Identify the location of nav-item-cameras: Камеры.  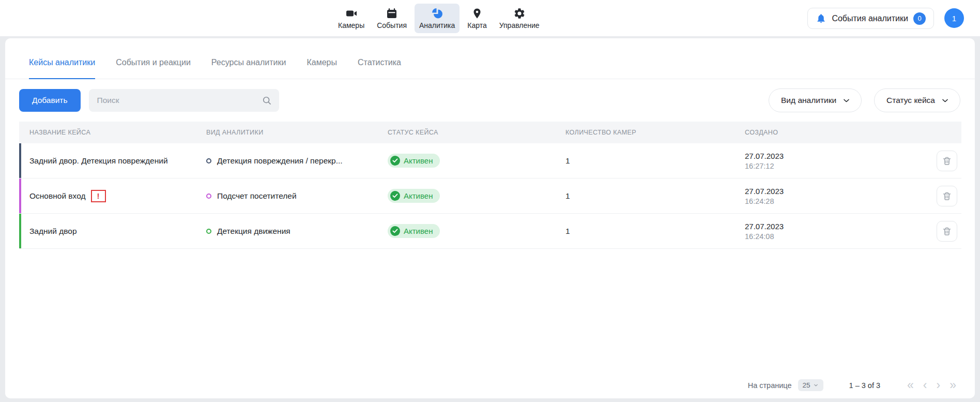
(351, 19).